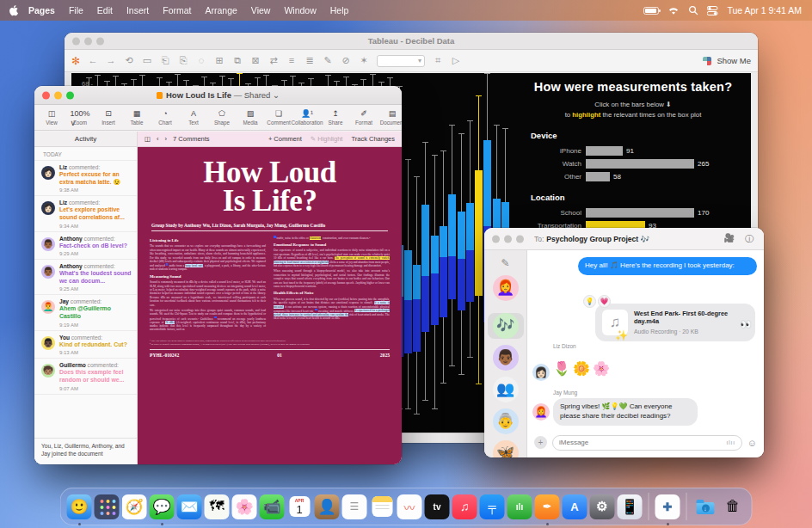  I want to click on toolbar-save-icon: ▭, so click(147, 60).